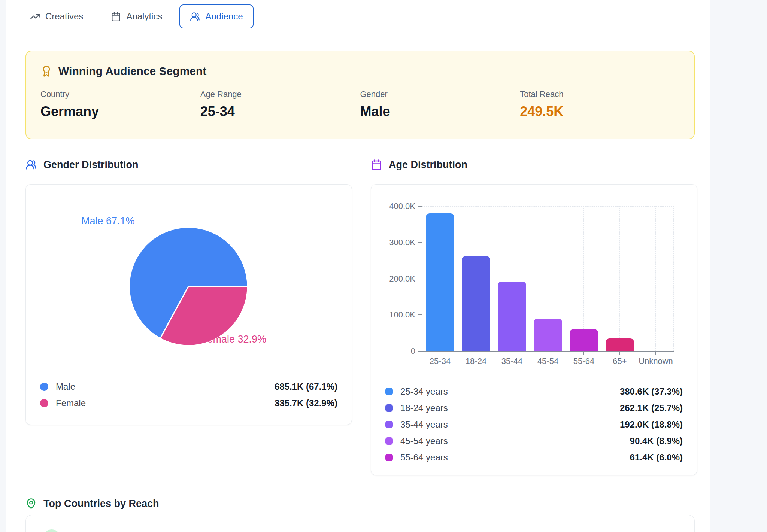 This screenshot has width=767, height=532. Describe the element at coordinates (534, 441) in the screenshot. I see `legend-row-45-54: 45-54 years 90.4K (8.9%)` at that location.